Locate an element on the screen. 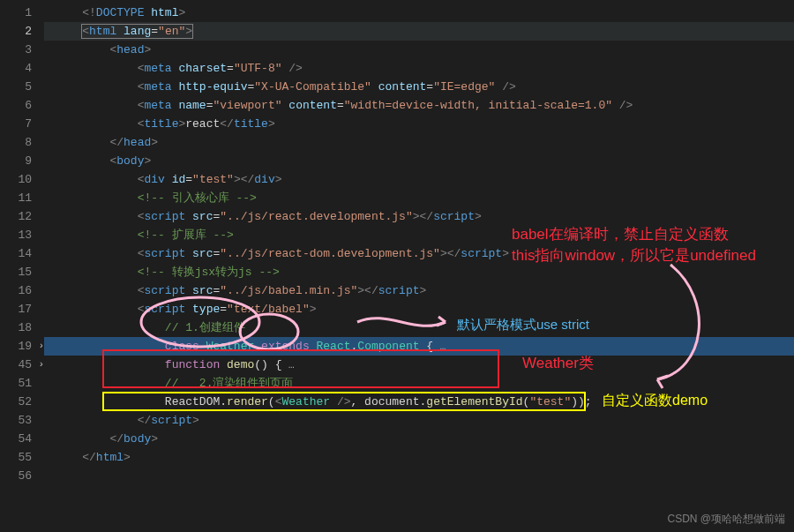 Image resolution: width=794 pixels, height=532 pixels. code-line: function demo() { … is located at coordinates (419, 365).